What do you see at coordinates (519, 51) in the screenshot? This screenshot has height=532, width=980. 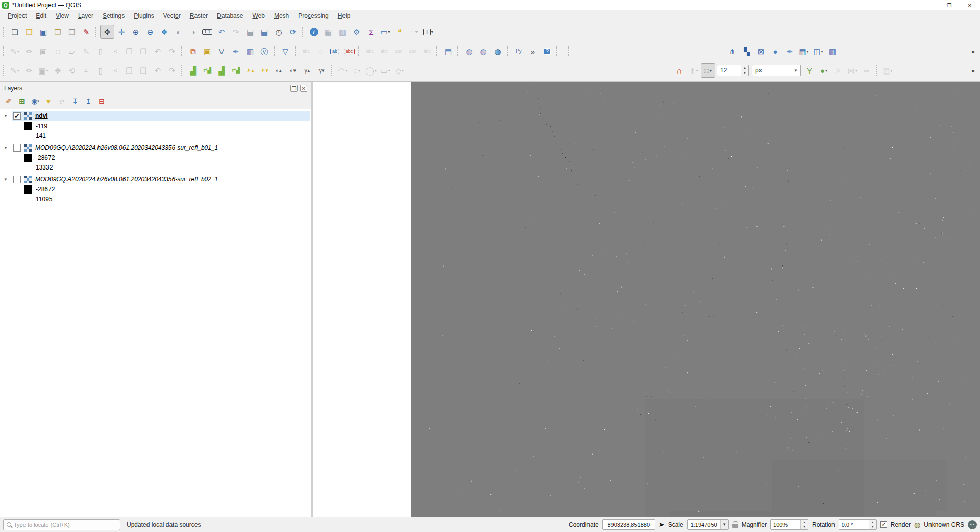 I see `python-console-button: Py` at bounding box center [519, 51].